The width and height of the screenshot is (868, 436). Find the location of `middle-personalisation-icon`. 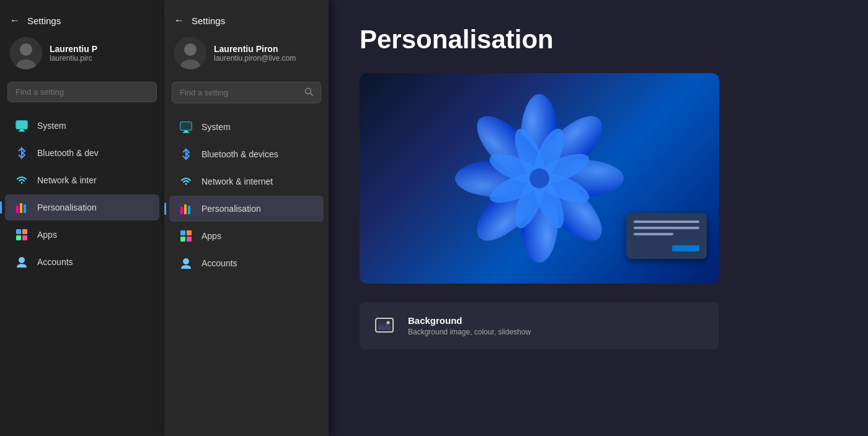

middle-personalisation-icon is located at coordinates (186, 209).